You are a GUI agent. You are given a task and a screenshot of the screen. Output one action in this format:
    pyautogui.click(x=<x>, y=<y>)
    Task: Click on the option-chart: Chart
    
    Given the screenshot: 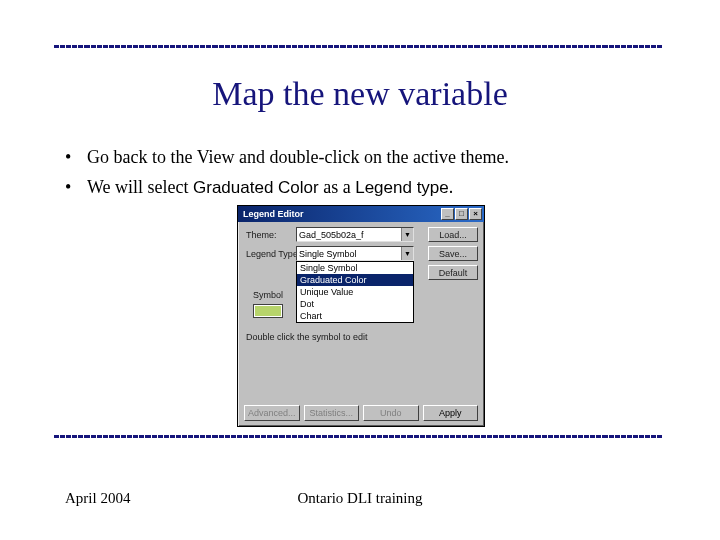 What is the action you would take?
    pyautogui.click(x=355, y=316)
    